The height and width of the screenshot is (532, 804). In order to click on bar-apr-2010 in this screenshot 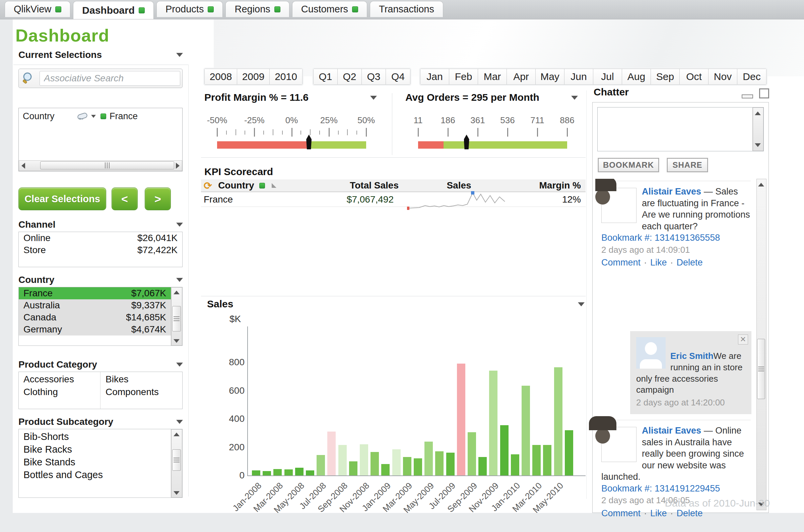, I will do `click(547, 460)`.